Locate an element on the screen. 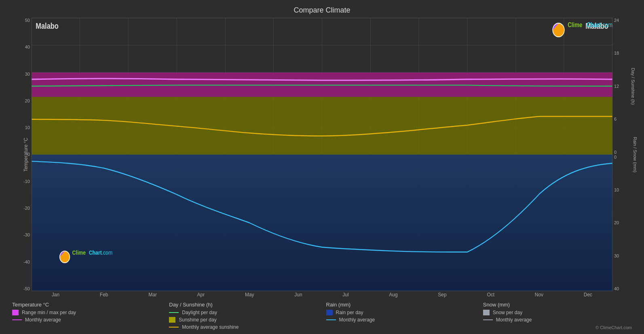 This screenshot has height=334, width=644. month-jun: Jun is located at coordinates (298, 295).